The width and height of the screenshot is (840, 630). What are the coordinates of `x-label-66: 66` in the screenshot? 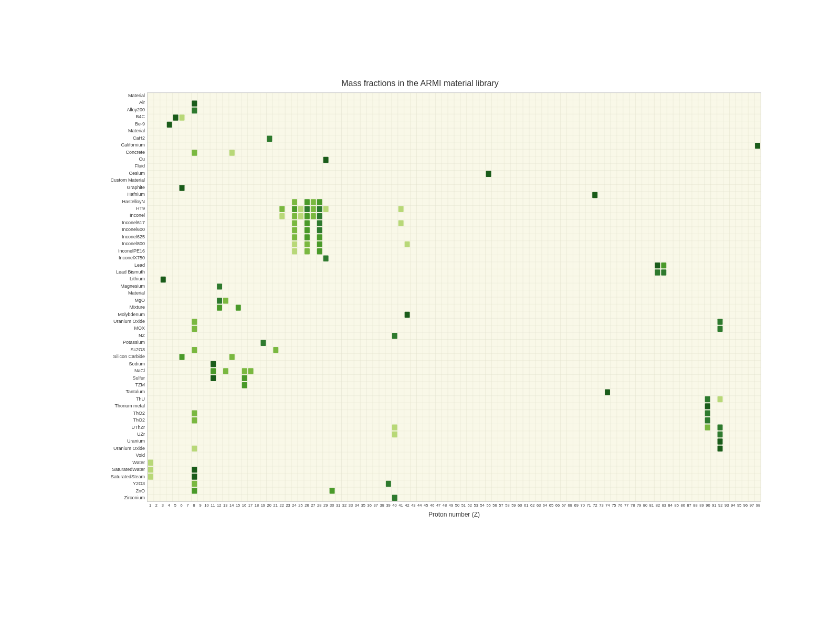 It's located at (558, 505).